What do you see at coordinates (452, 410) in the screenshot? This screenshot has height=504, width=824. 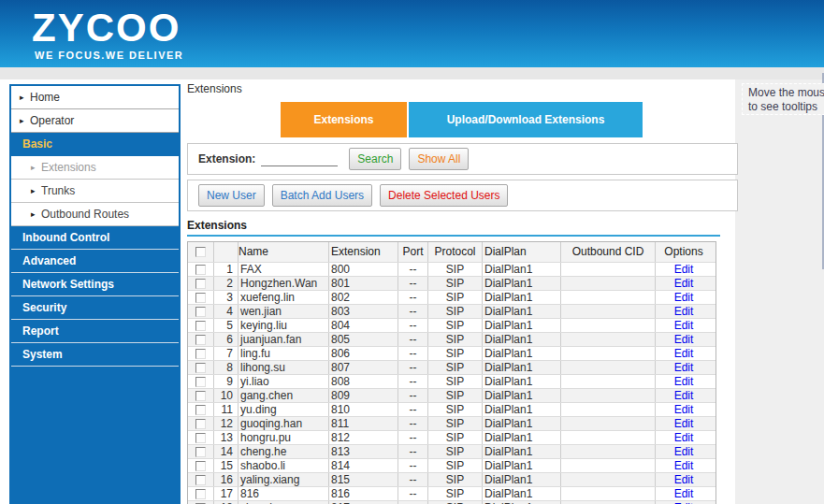 I see `table-row: 11yu.ding810--SIPDialPlan1Edit` at bounding box center [452, 410].